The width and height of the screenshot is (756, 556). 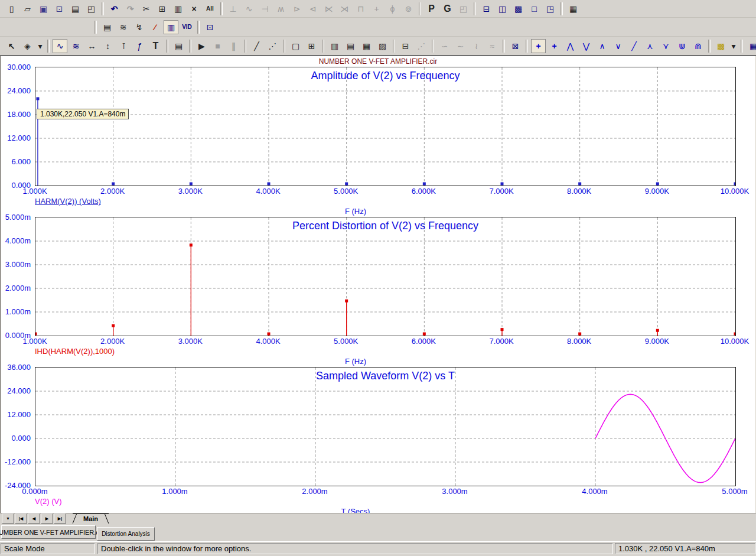 What do you see at coordinates (360, 9) in the screenshot?
I see `pulse-source-icon: ⊓` at bounding box center [360, 9].